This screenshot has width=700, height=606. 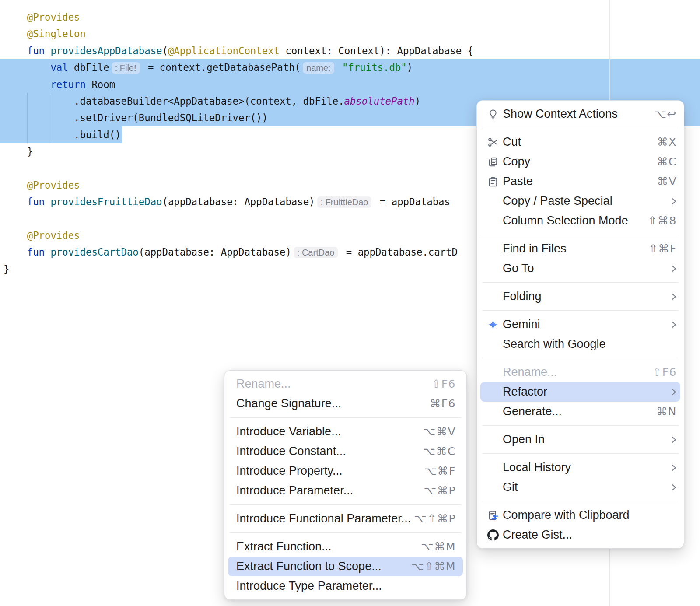 I want to click on code-line: @Provides, so click(x=350, y=17).